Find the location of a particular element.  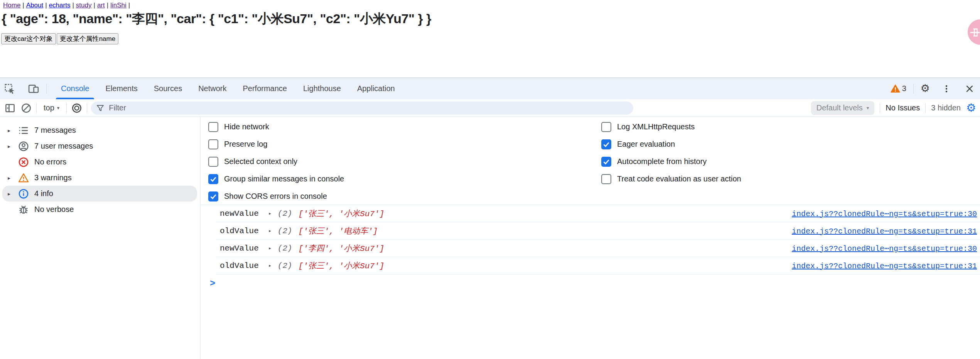

sidebar-item-warnings: ▸ 3 warnings is located at coordinates (100, 178).